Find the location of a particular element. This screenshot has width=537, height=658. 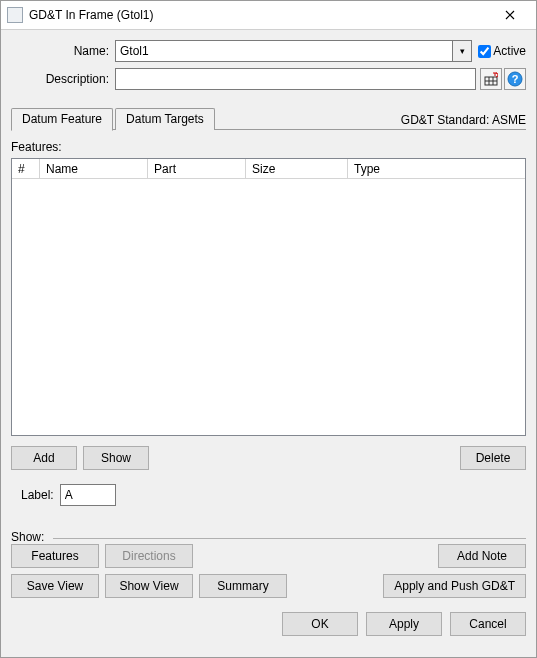

features-label: Features: is located at coordinates (268, 147).